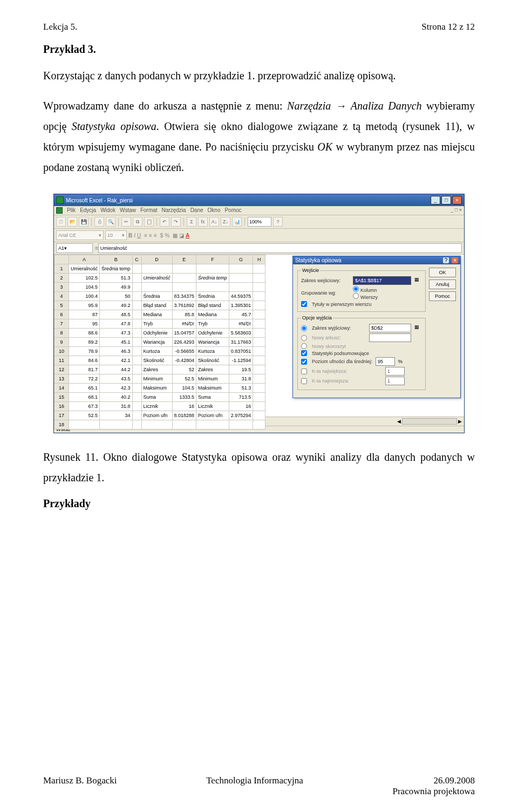 The width and height of the screenshot is (518, 812). I want to click on copy-icon: ⧉, so click(138, 222).